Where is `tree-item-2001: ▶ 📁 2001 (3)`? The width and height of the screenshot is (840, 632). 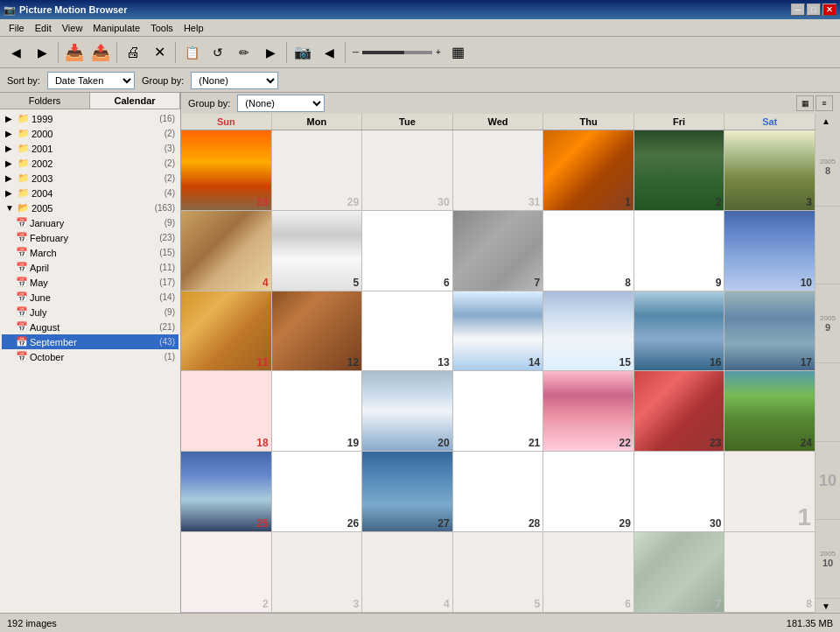
tree-item-2001: ▶ 📁 2001 (3) is located at coordinates (90, 149).